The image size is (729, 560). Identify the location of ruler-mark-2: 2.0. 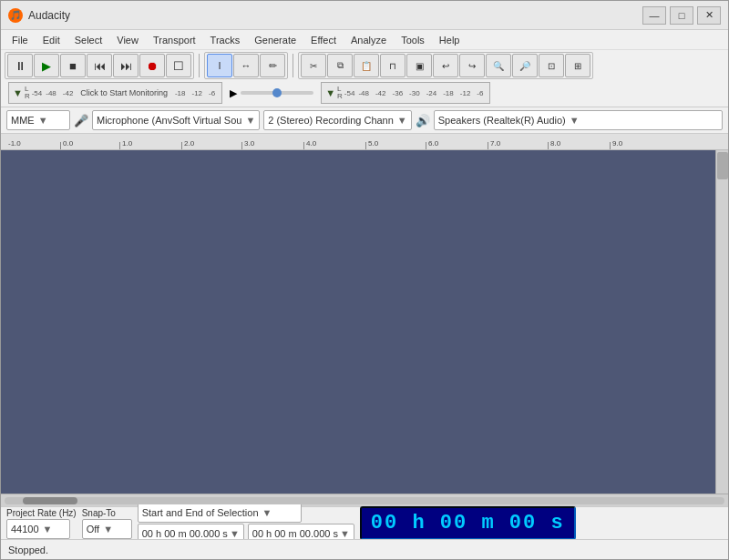
(190, 144).